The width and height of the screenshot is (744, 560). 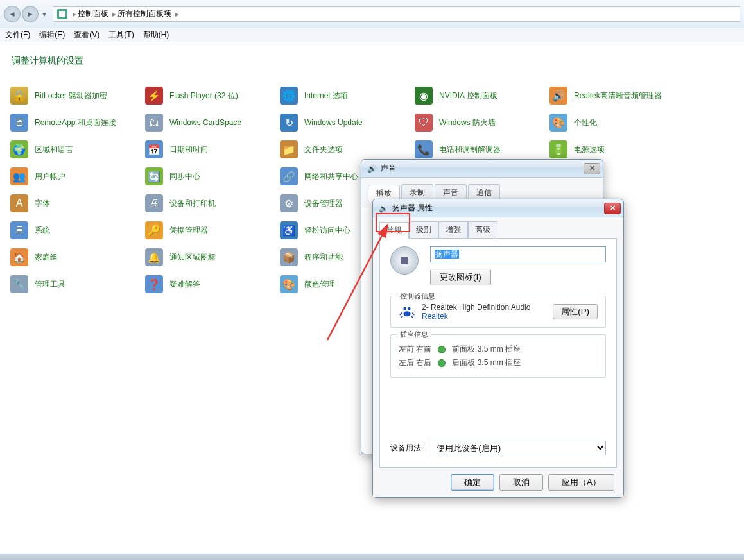 I want to click on control-panel-item: 📅日期和时间, so click(x=207, y=149).